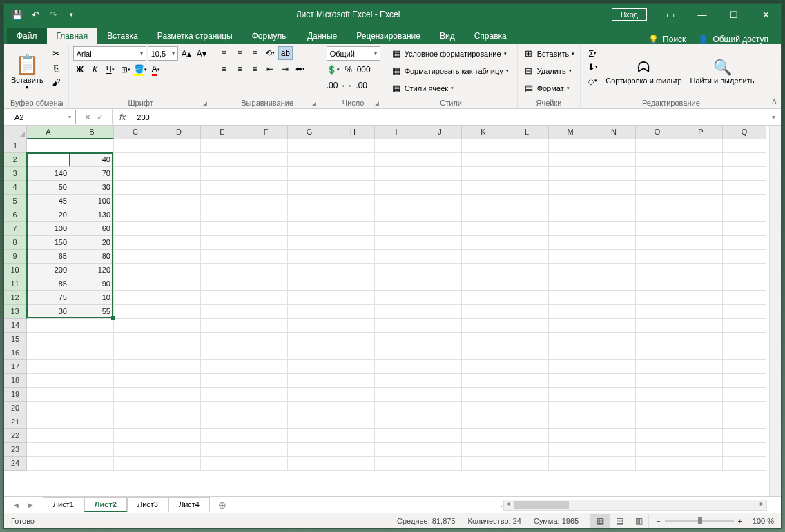 This screenshot has height=532, width=785. I want to click on format-as-table-button: ▦Форматировать как таблицу▾, so click(452, 70).